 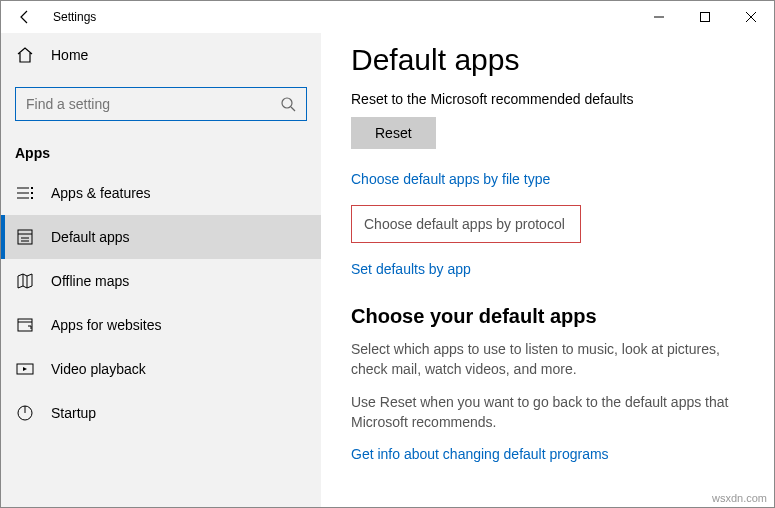 I want to click on nav-label: Apps & features, so click(x=101, y=193).